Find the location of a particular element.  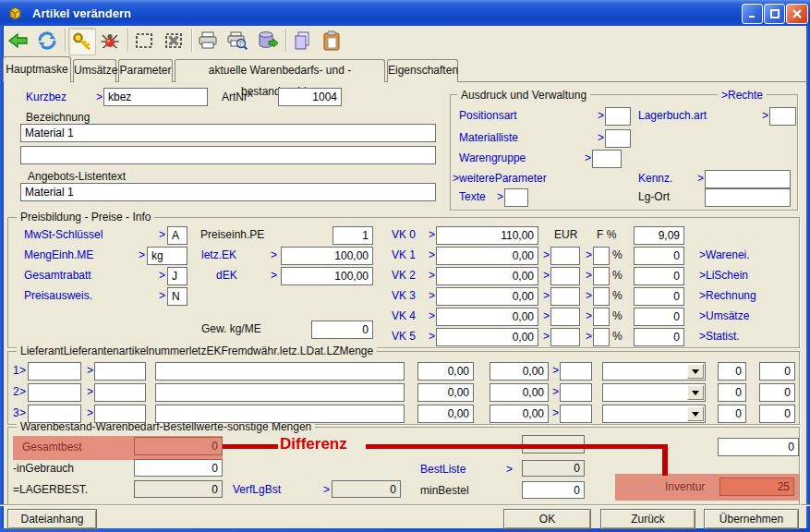

lieferant-row-1-lz-input is located at coordinates (731, 371).